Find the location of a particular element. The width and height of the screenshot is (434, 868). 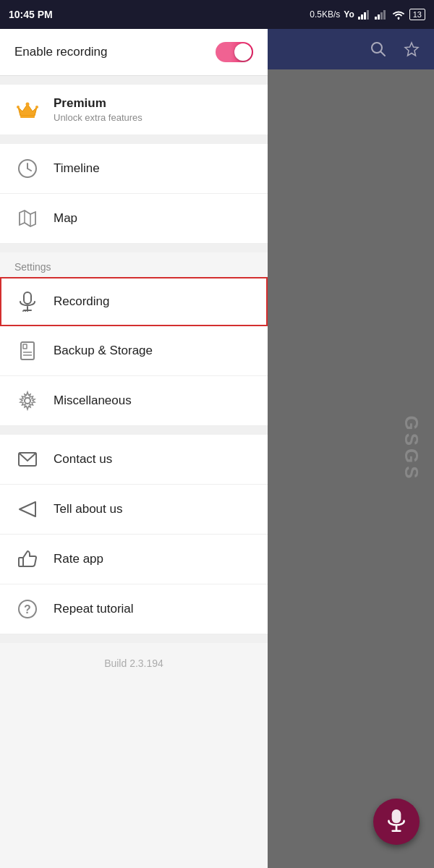

rate-label: Rate app is located at coordinates (78, 559).